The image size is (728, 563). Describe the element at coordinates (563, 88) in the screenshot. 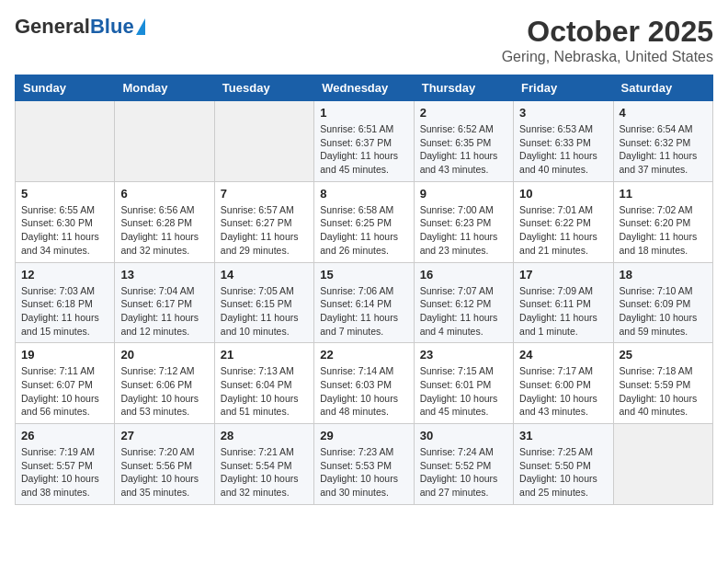

I see `day-header-friday: Friday` at that location.